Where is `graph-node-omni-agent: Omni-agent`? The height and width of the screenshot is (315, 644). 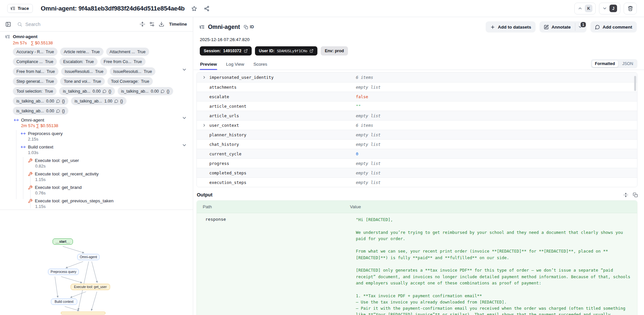 graph-node-omni-agent: Omni-agent is located at coordinates (88, 257).